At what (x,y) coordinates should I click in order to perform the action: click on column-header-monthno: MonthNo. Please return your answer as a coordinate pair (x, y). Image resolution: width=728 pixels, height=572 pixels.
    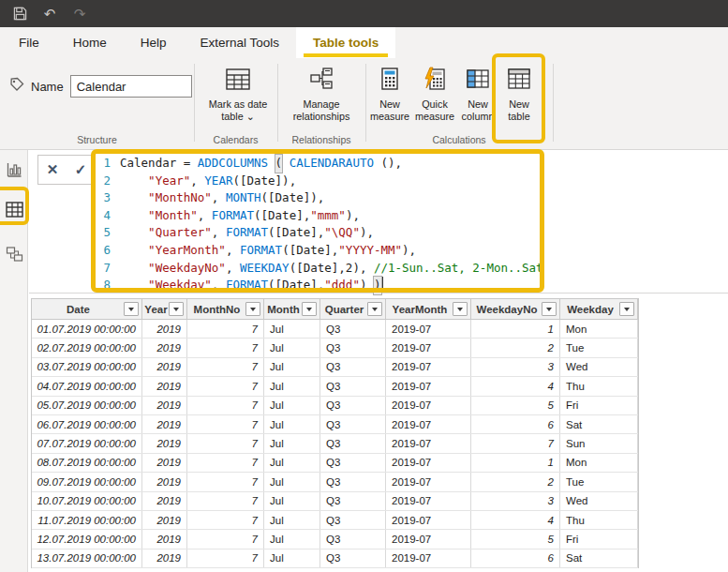
    Looking at the image, I should click on (226, 309).